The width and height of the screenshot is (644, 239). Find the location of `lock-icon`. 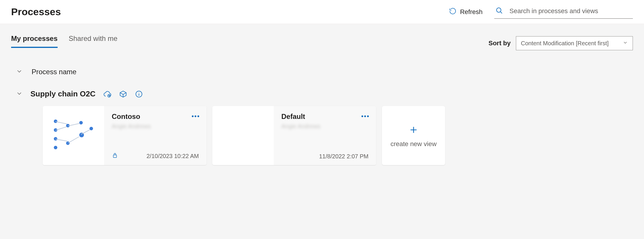

lock-icon is located at coordinates (115, 156).